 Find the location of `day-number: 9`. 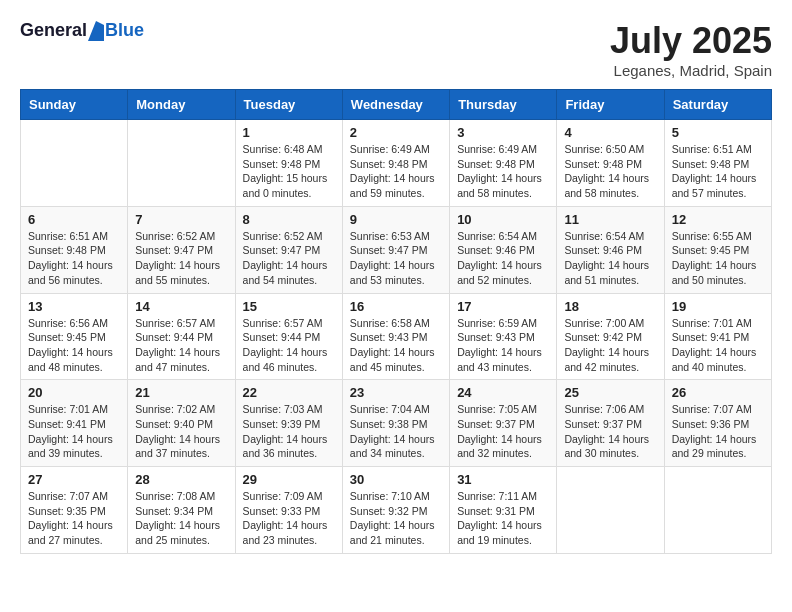

day-number: 9 is located at coordinates (396, 220).